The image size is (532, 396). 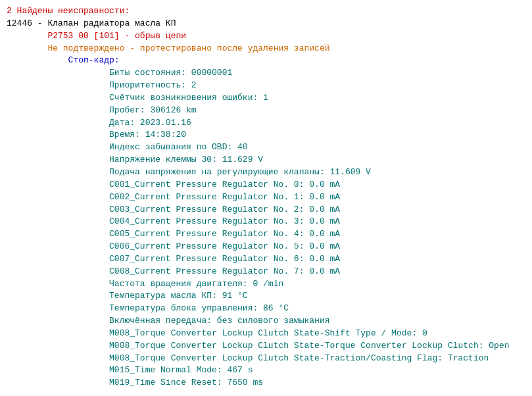 What do you see at coordinates (266, 37) in the screenshot?
I see `diagnostic-line: P2753 00 [101] - обрыв цепи` at bounding box center [266, 37].